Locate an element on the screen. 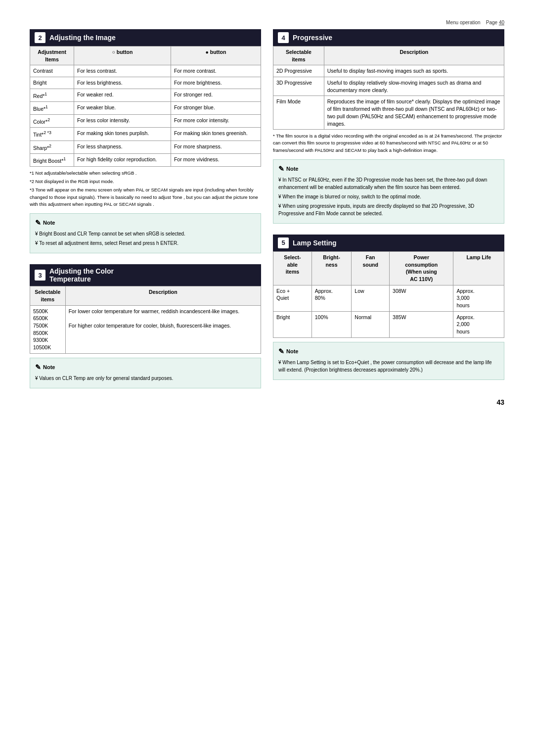 This screenshot has width=534, height=756. section2-table: AdjustmentItems ○ button ● button Contra… is located at coordinates (145, 106).